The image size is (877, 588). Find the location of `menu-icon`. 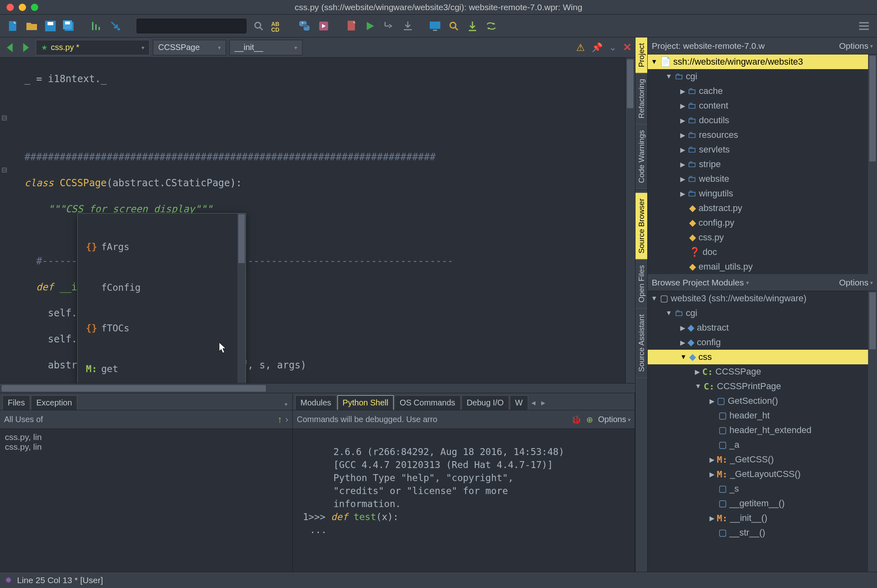

menu-icon is located at coordinates (864, 26).